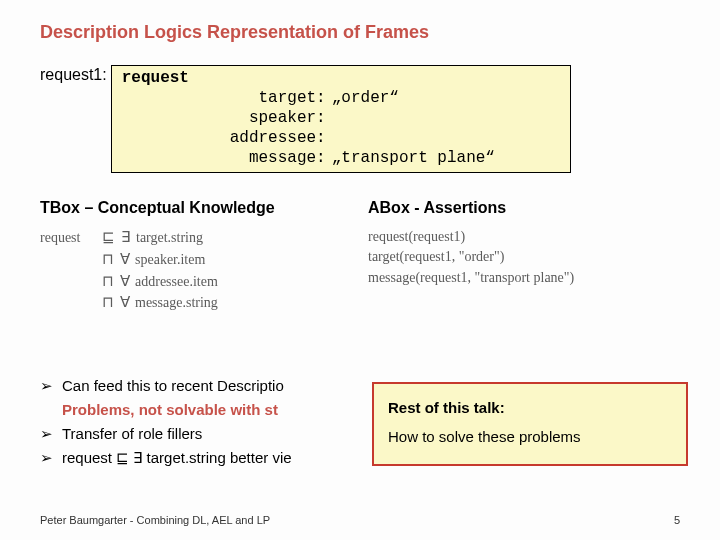 The height and width of the screenshot is (540, 720). I want to click on tbox-term: addressee.item, so click(176, 282).